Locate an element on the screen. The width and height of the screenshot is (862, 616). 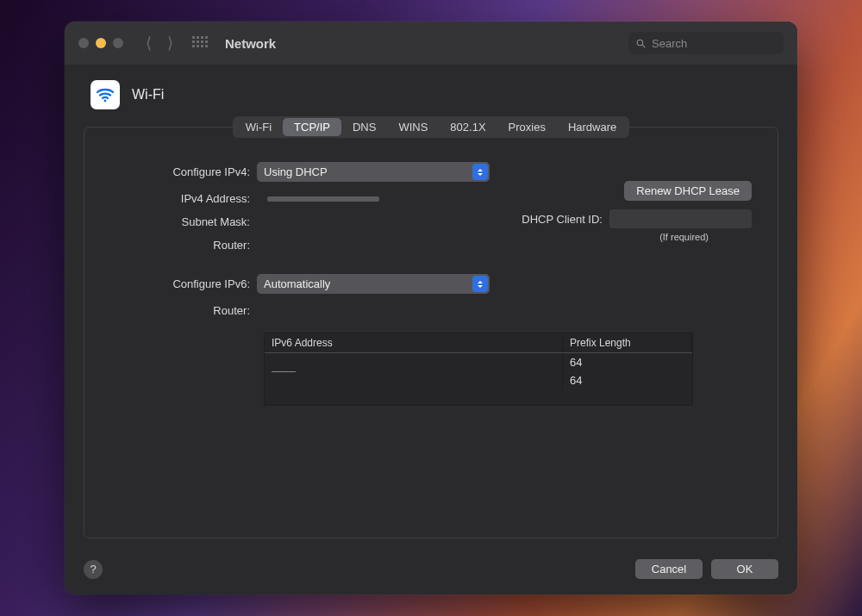
traffic-lights is located at coordinates (101, 43).